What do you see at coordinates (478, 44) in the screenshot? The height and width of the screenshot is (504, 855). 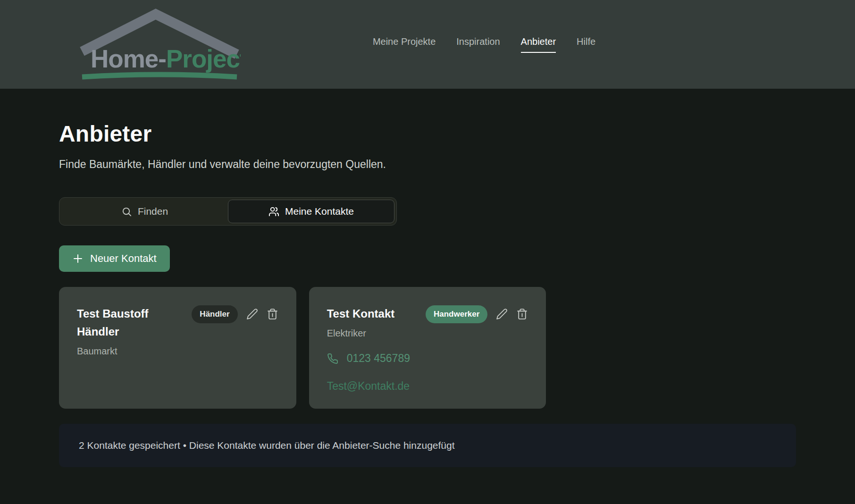 I see `nav-item-inspiration: Inspiration` at bounding box center [478, 44].